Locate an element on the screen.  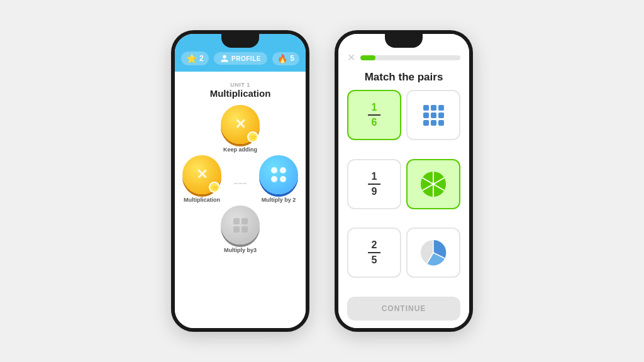
progress-bar is located at coordinates (410, 58).